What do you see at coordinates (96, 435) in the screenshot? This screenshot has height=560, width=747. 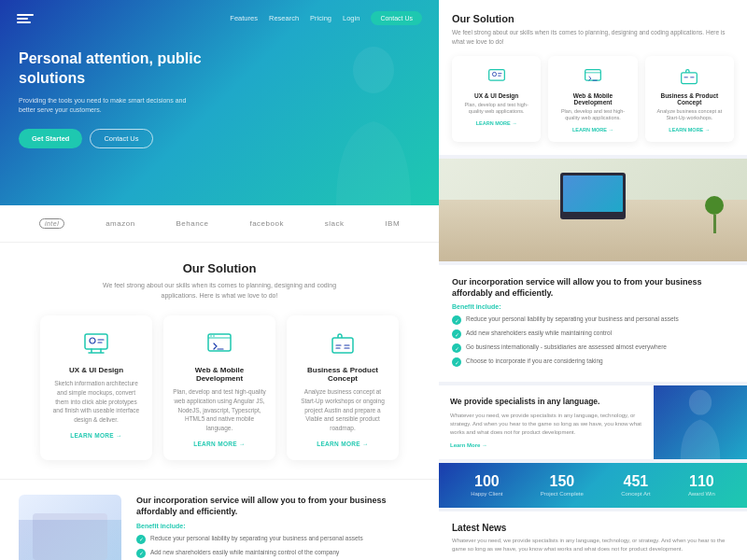 I see `card-ux-learn: LEARN MORE →` at bounding box center [96, 435].